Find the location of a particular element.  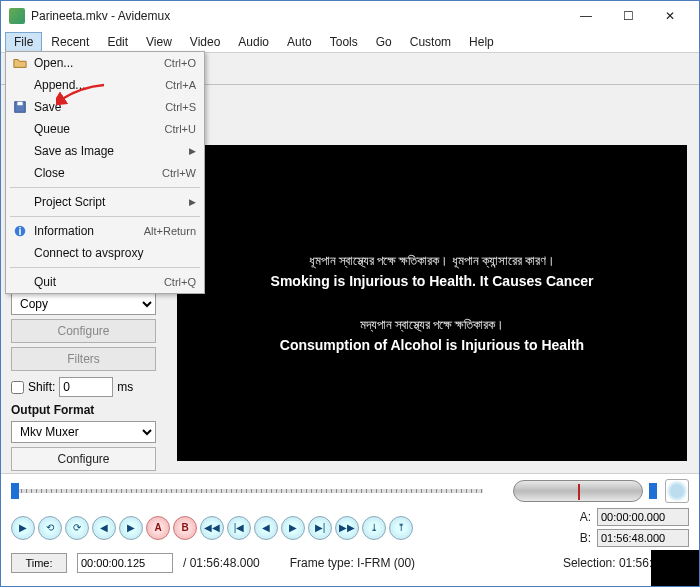

menu-view: View is located at coordinates (159, 42).